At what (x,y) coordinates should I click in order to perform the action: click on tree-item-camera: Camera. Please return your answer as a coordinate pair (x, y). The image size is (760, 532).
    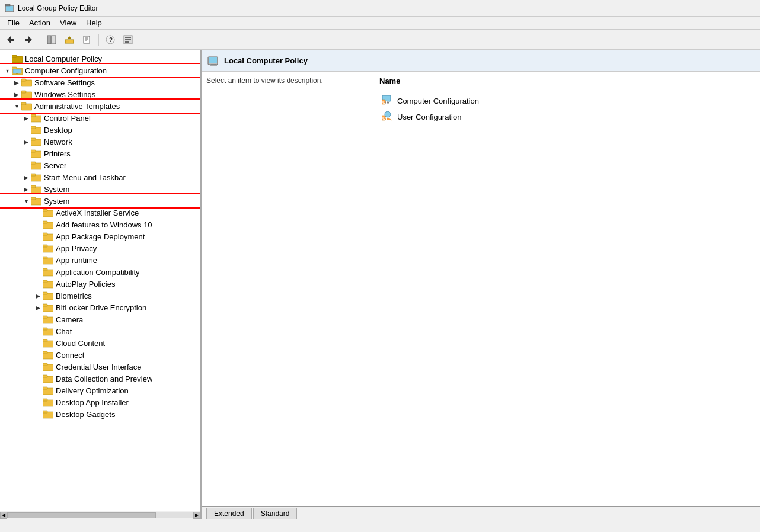
    Looking at the image, I should click on (100, 319).